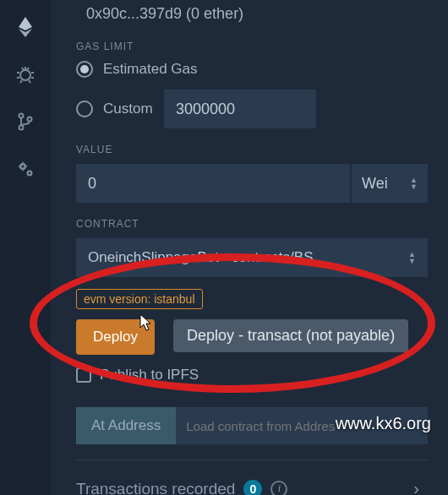  I want to click on value-unit-text: Wei, so click(375, 184).